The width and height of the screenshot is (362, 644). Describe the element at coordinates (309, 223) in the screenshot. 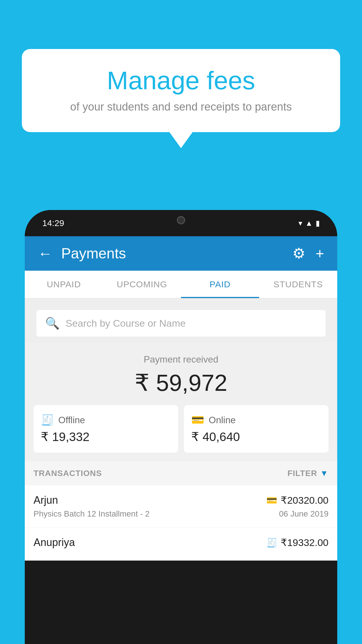

I see `status-icons: ▾ ▲ ▮` at that location.